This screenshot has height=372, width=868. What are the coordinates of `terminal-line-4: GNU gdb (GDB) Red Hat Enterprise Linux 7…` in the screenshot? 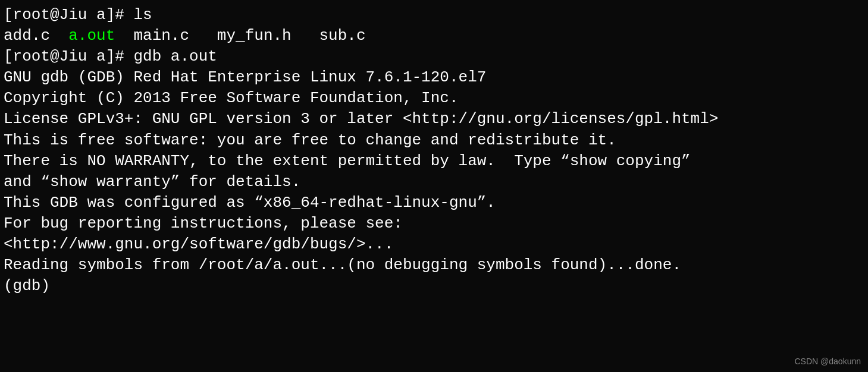 It's located at (434, 77).